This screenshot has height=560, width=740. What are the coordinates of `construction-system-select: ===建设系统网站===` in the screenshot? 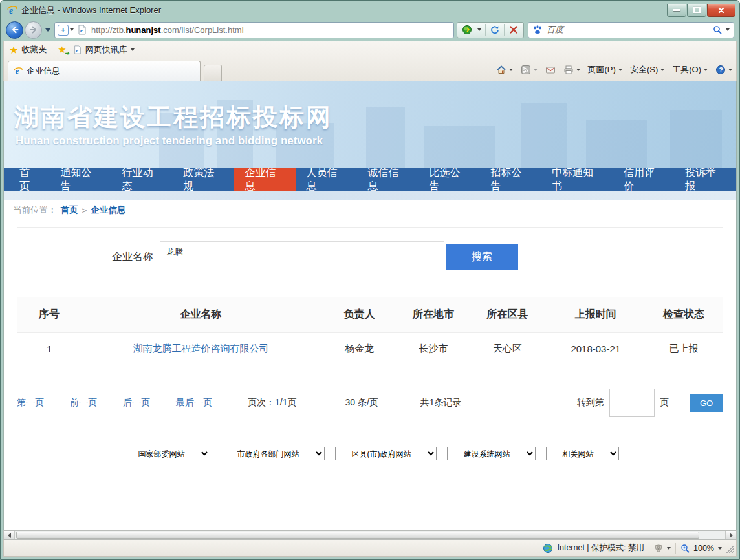 It's located at (492, 454).